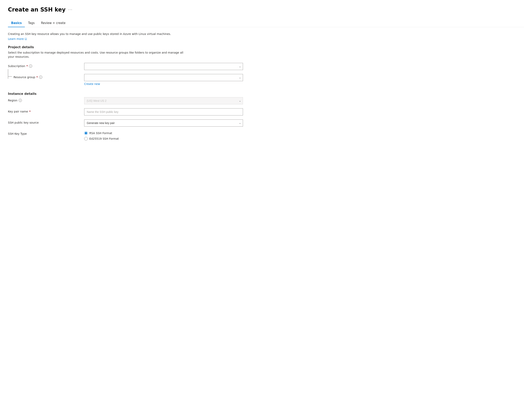  Describe the element at coordinates (86, 139) in the screenshot. I see `ssh-key-type-ed25519-radio` at that location.